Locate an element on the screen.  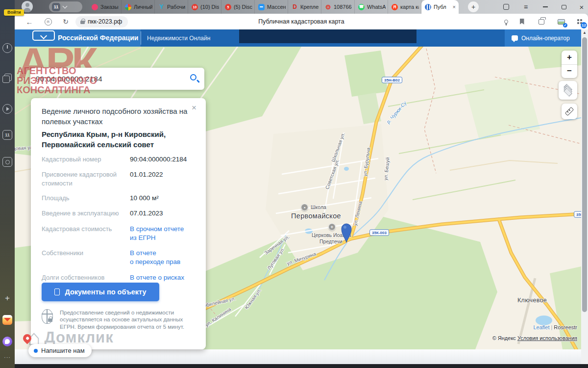
search-icon is located at coordinates (193, 78).